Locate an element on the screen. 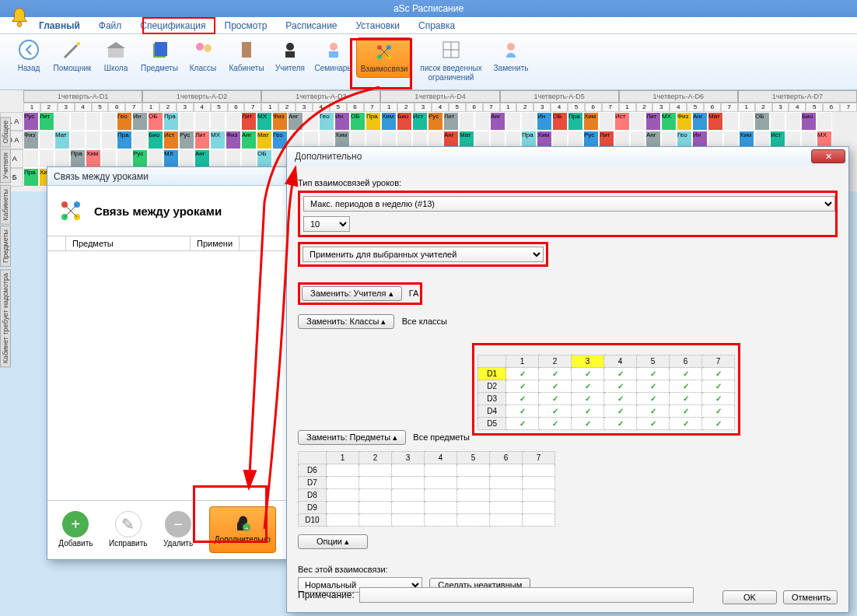 The height and width of the screenshot is (616, 857). note-input is located at coordinates (526, 595).